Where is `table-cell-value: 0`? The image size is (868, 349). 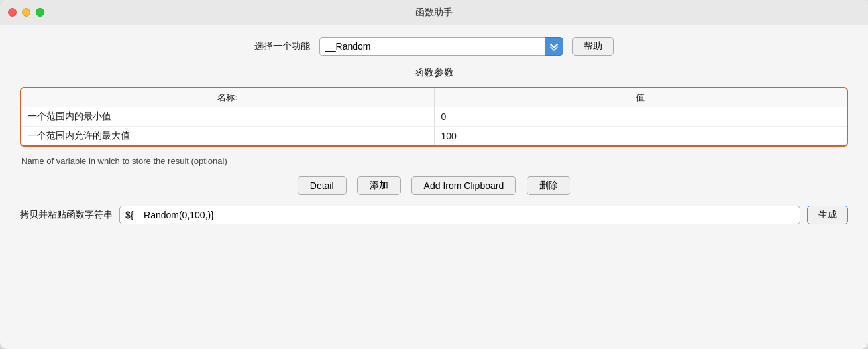
table-cell-value: 0 is located at coordinates (640, 117).